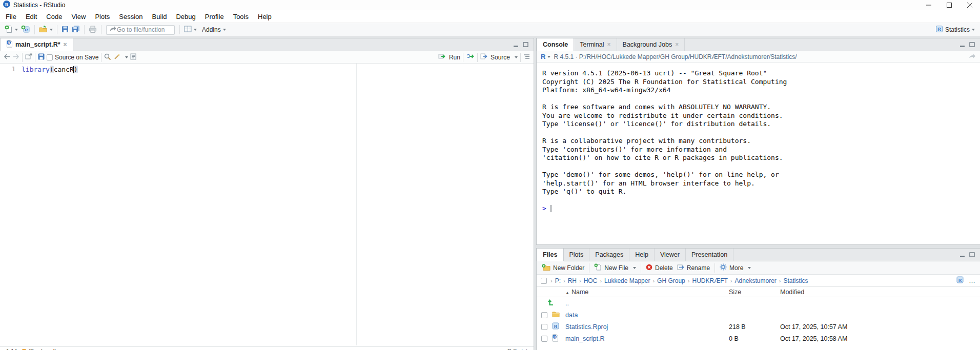 Image resolution: width=980 pixels, height=350 pixels. Describe the element at coordinates (11, 30) in the screenshot. I see `new-file-button` at that location.